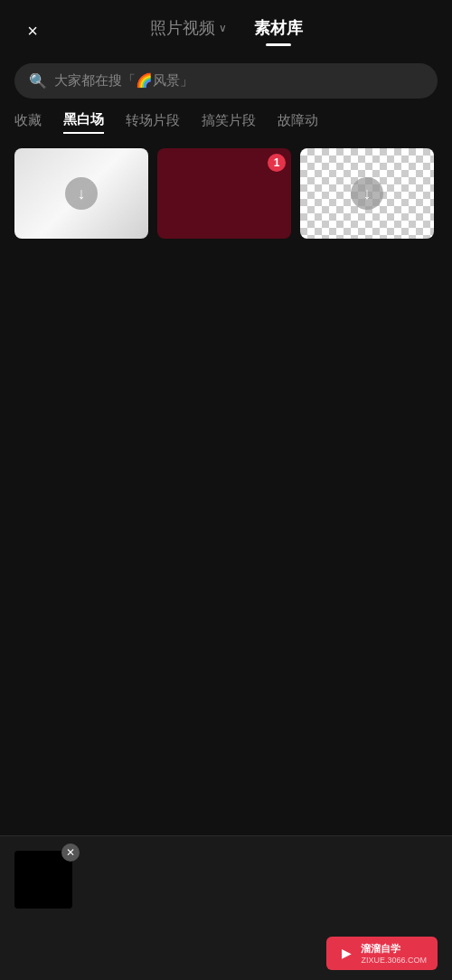 The width and height of the screenshot is (452, 980). I want to click on tab-photos-label: 照片视频, so click(183, 28).